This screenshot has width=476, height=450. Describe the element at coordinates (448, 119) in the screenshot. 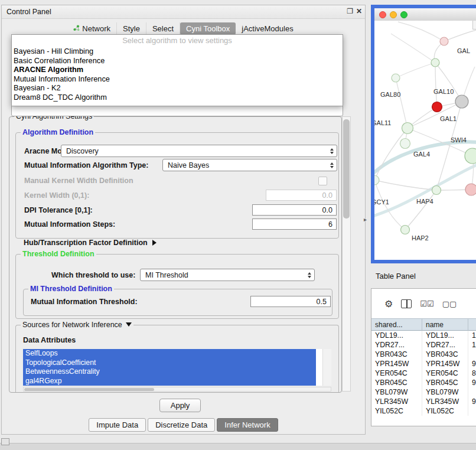

I see `network-node-label: GAL1` at that location.